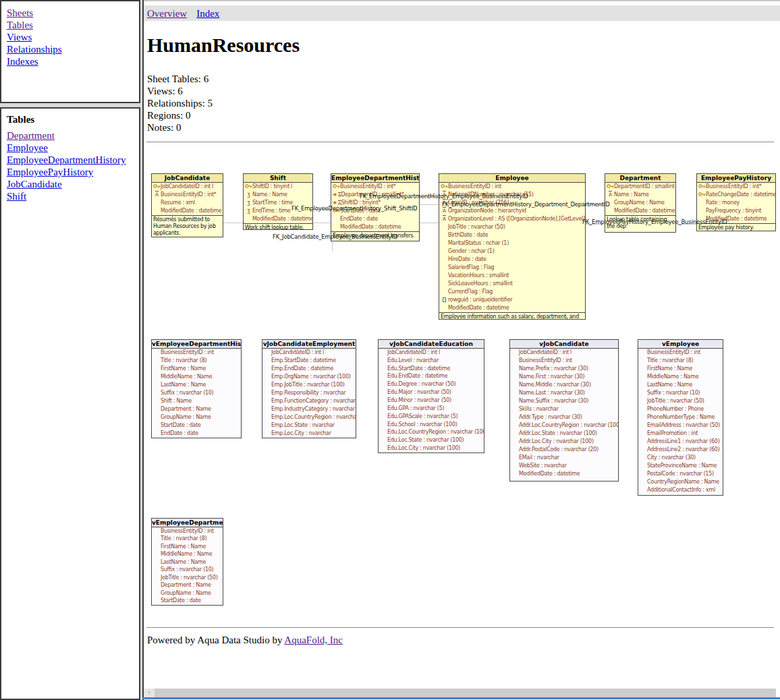 The width and height of the screenshot is (780, 700). Describe the element at coordinates (564, 393) in the screenshot. I see `attribute-row: Name.Last : nvarchar (30)` at that location.